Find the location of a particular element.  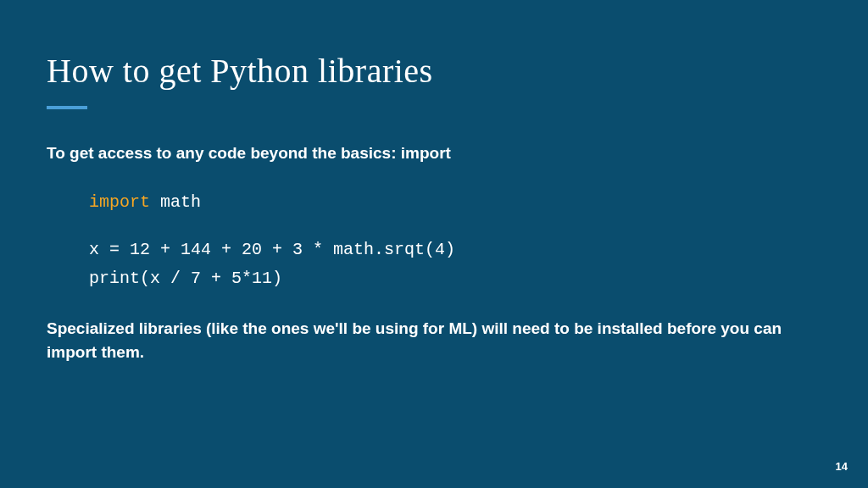

page-number: 14 is located at coordinates (842, 466).